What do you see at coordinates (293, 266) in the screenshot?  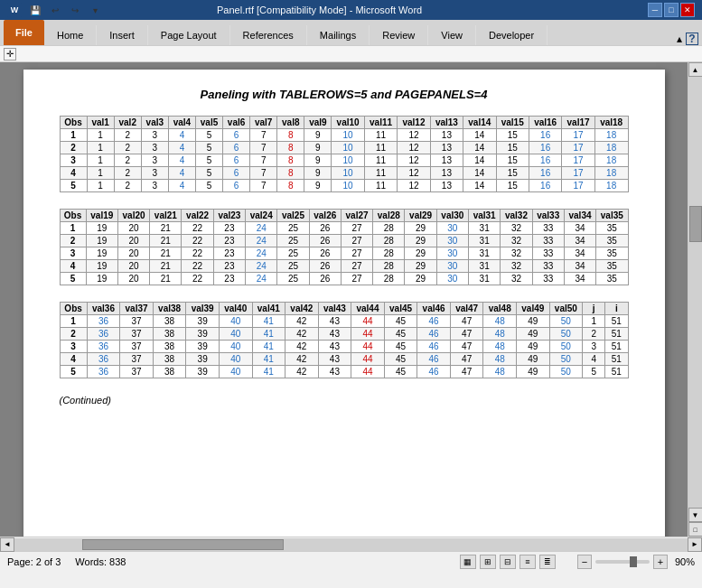 I see `table-cell: 25` at bounding box center [293, 266].